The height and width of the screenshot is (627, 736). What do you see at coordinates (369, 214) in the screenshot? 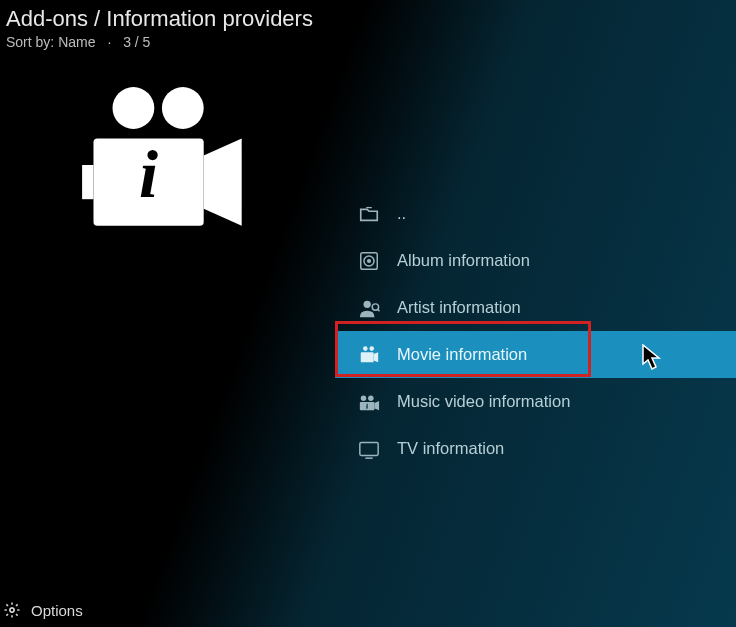
I see `folder-icon` at bounding box center [369, 214].